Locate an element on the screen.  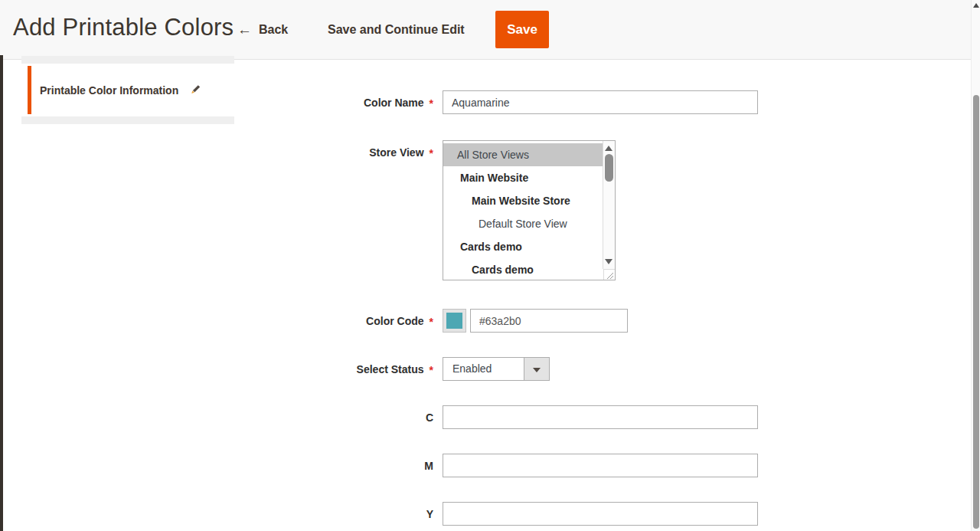
c-label: C is located at coordinates (352, 417).